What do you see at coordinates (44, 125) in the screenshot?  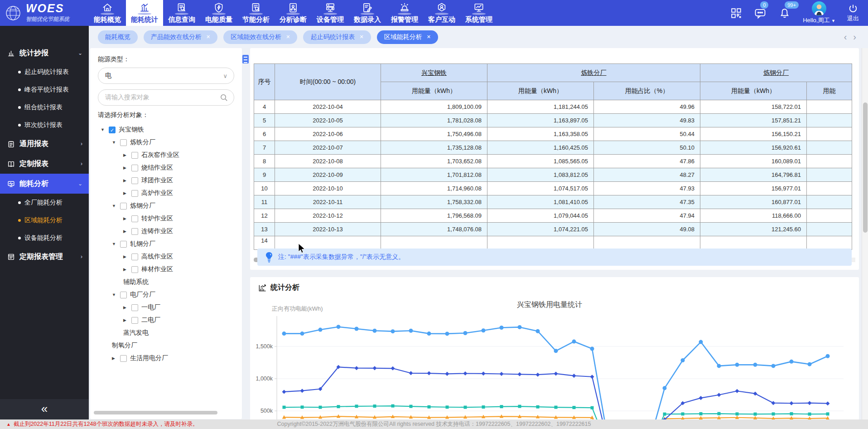 I see `sidebar-item-0-3: 班次统计报表` at bounding box center [44, 125].